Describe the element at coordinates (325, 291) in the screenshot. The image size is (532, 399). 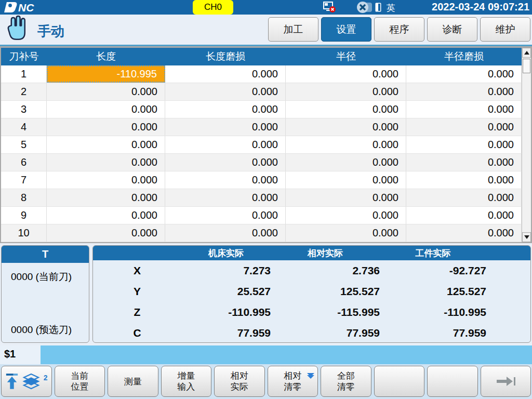
I see `relative-actual-value: 125.527` at that location.